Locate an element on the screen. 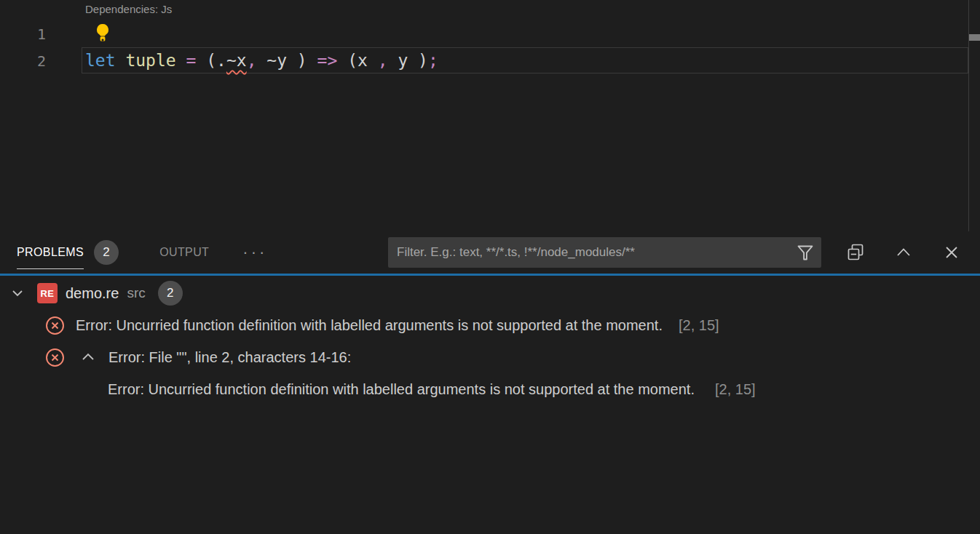 The image size is (980, 534). panel-tabs: PROBLEMS 2 OUTPUT ··· is located at coordinates (142, 252).